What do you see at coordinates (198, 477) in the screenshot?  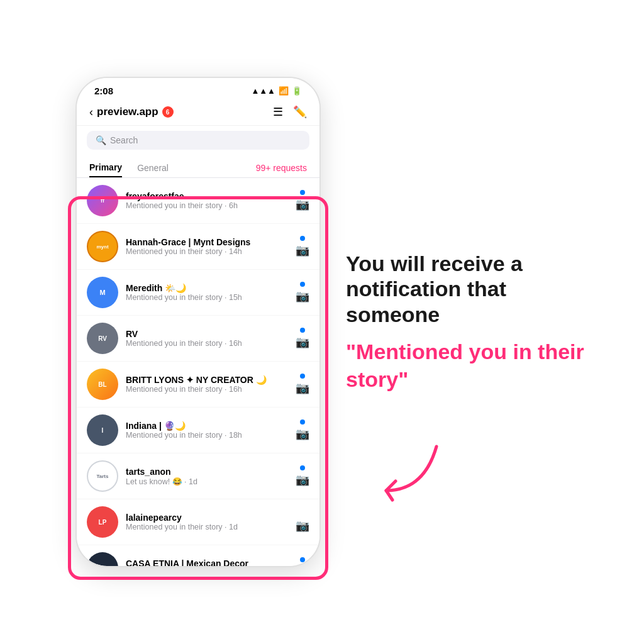 I see `message-item: Tarts tarts_anon Let us know! 😂 · 1d 📷` at bounding box center [198, 477].